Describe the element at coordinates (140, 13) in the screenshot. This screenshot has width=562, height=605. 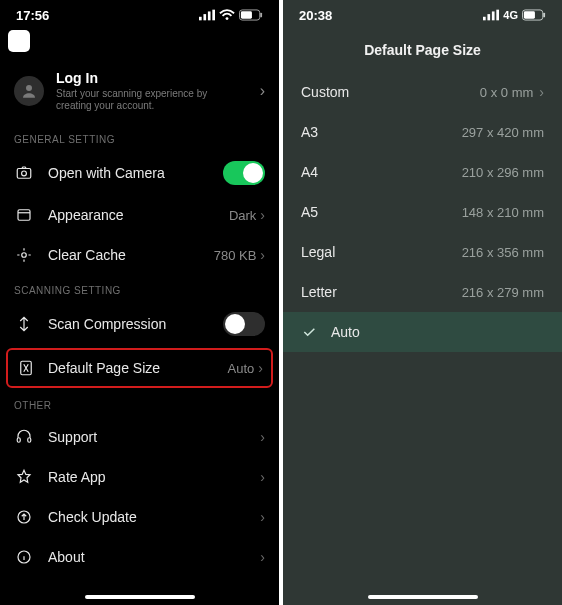
I see `status-bar: 17:56` at that location.